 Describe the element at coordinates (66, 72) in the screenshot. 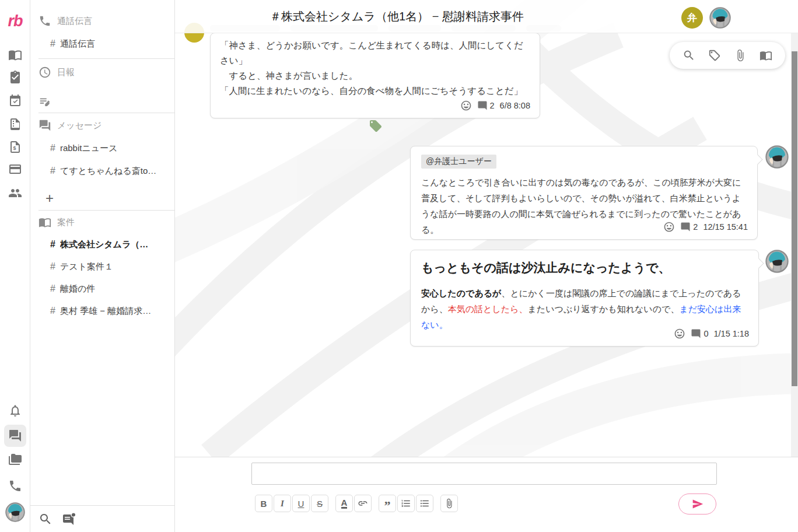

I see `section-label: 日報` at that location.